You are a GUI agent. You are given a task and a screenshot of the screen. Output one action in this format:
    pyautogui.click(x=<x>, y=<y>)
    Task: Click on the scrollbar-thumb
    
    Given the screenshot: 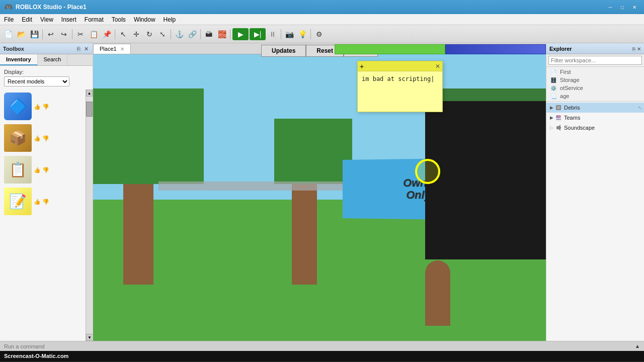 What is the action you would take?
    pyautogui.click(x=90, y=109)
    